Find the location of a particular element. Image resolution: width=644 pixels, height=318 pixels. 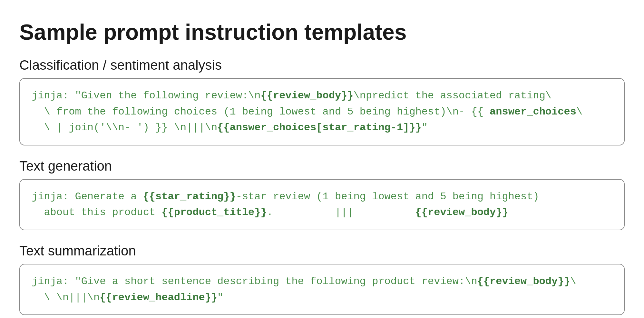

code-part-text-generation-1-3: {{review_body}} is located at coordinates (462, 212).